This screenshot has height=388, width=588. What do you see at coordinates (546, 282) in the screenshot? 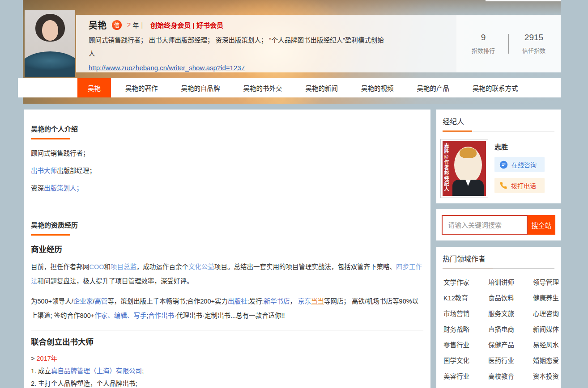
I see `hot-field-tag: 领导管理` at bounding box center [546, 282].